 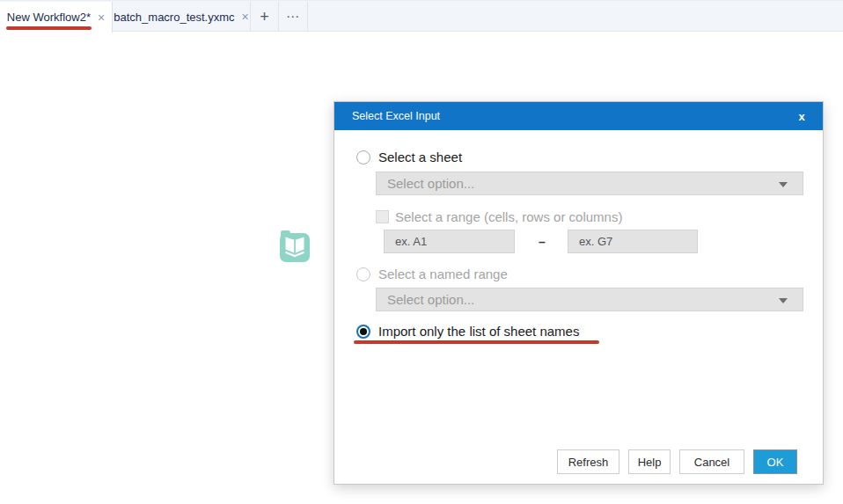 I want to click on open-book-icon, so click(x=295, y=246).